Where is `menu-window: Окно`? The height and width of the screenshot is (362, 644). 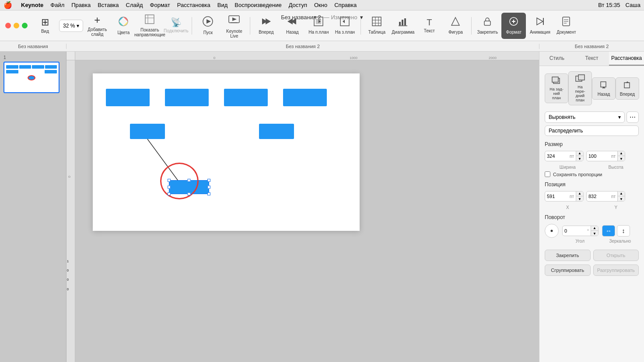 menu-window: Окно is located at coordinates (321, 5).